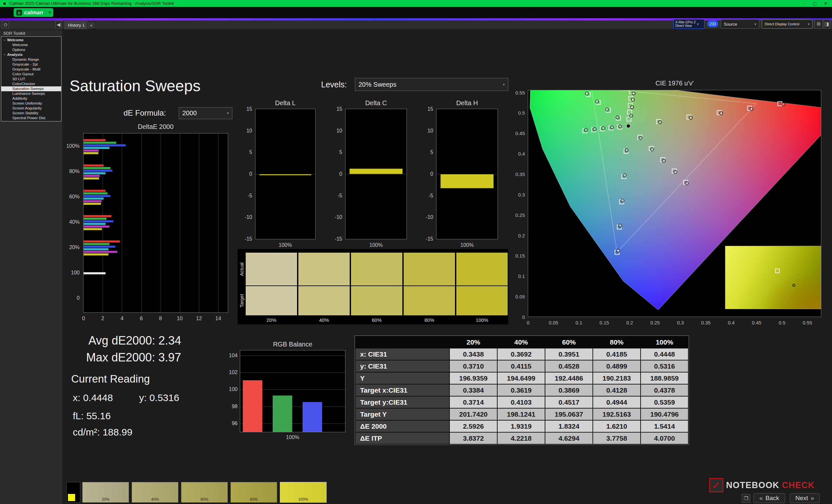  I want to click on de-formula-label: dE Formula:, so click(145, 113).